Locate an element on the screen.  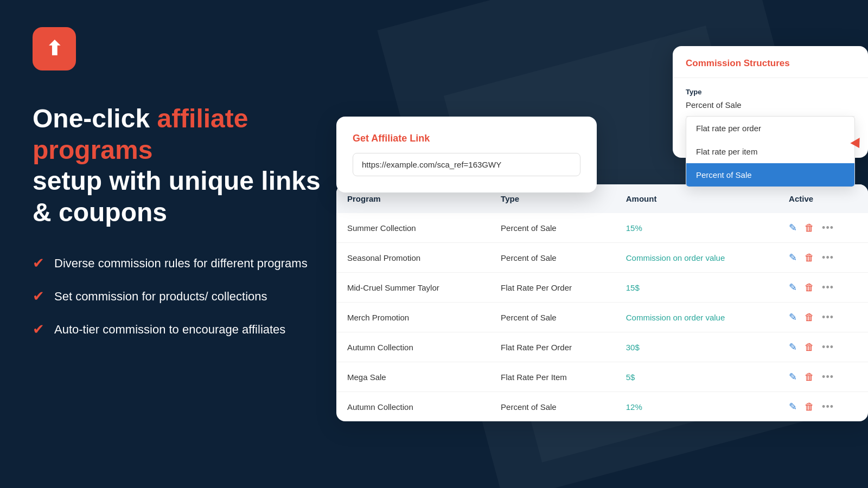
cell-program: Seasonal Promotion is located at coordinates (413, 258).